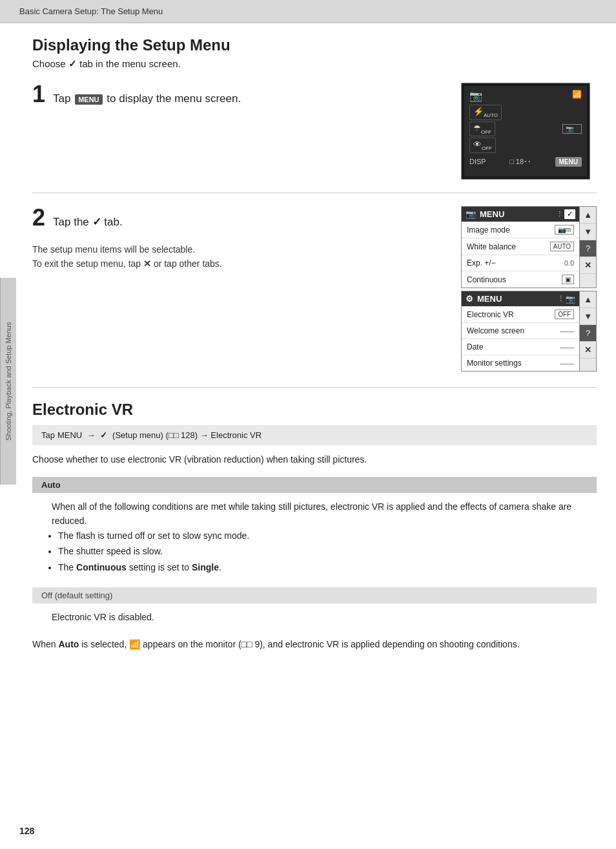 Image resolution: width=616 pixels, height=849 pixels. I want to click on cam-row-1: ⚡AUTO, so click(526, 112).